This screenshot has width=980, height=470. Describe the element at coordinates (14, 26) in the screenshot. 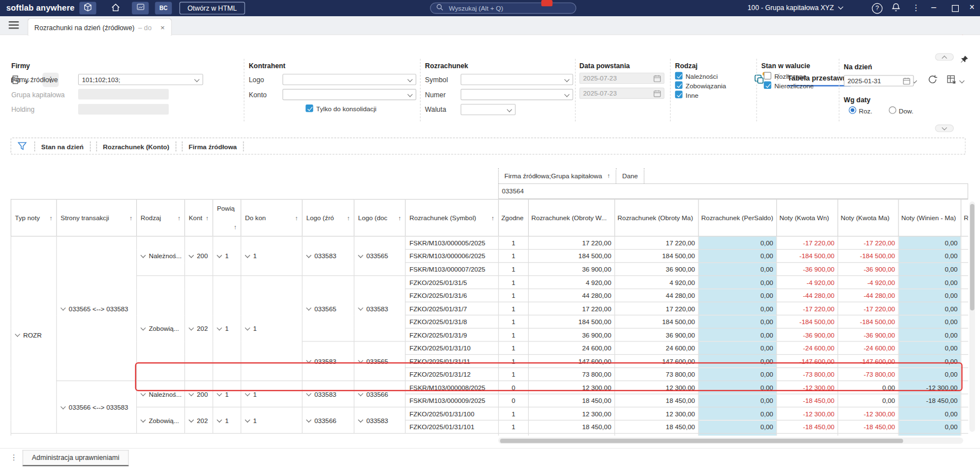

I see `hamburger-menu-icon` at that location.